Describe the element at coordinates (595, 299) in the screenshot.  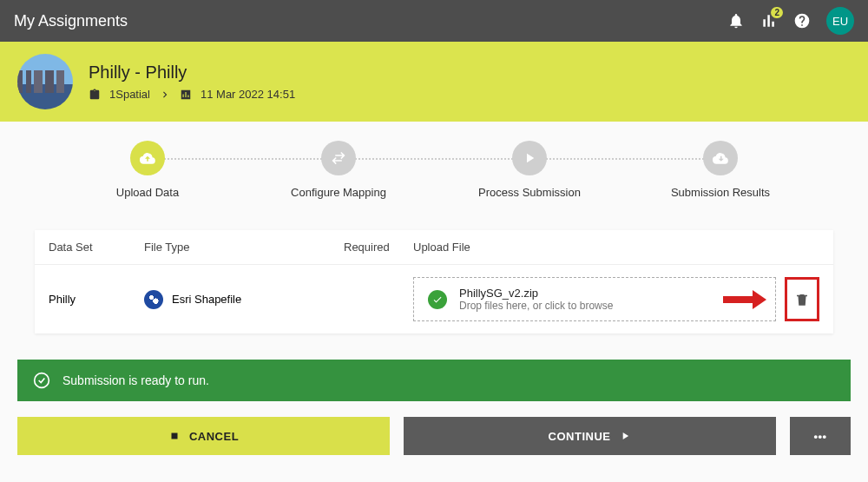
I see `dropzone: PhillySG_v2.zip Drop files here, or clic…` at that location.